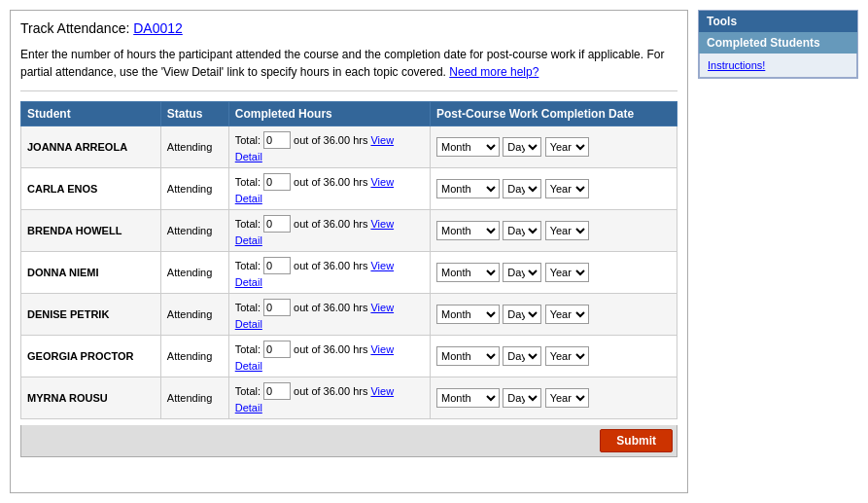 Image resolution: width=868 pixels, height=503 pixels. What do you see at coordinates (91, 315) in the screenshot?
I see `student-name-cell: DENISE PETRIK` at bounding box center [91, 315].